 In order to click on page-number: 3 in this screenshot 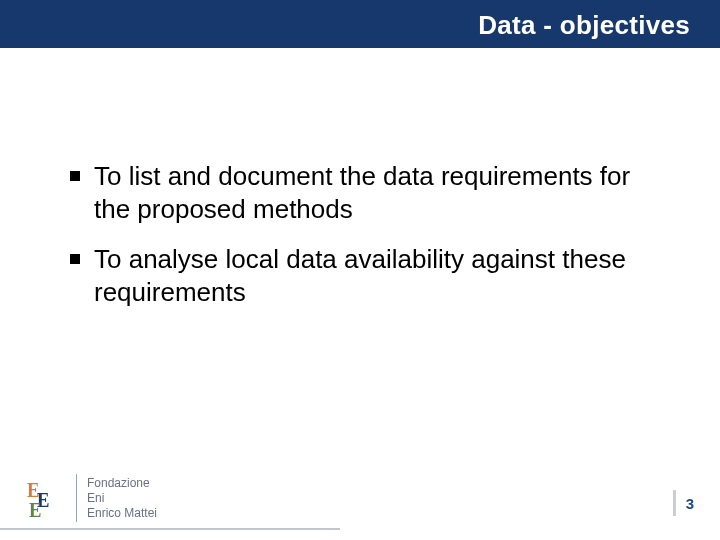, I will do `click(684, 503)`.